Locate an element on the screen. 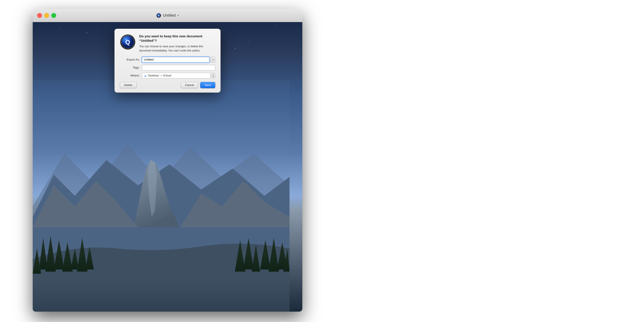 Image resolution: width=644 pixels, height=322 pixels. maximize-button is located at coordinates (54, 16).